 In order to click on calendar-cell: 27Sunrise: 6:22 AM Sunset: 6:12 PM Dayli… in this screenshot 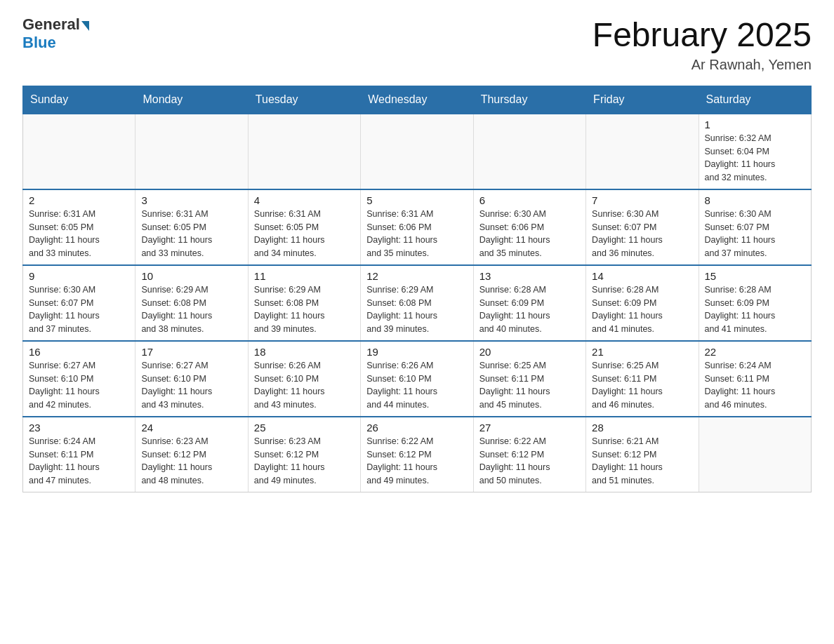, I will do `click(529, 455)`.